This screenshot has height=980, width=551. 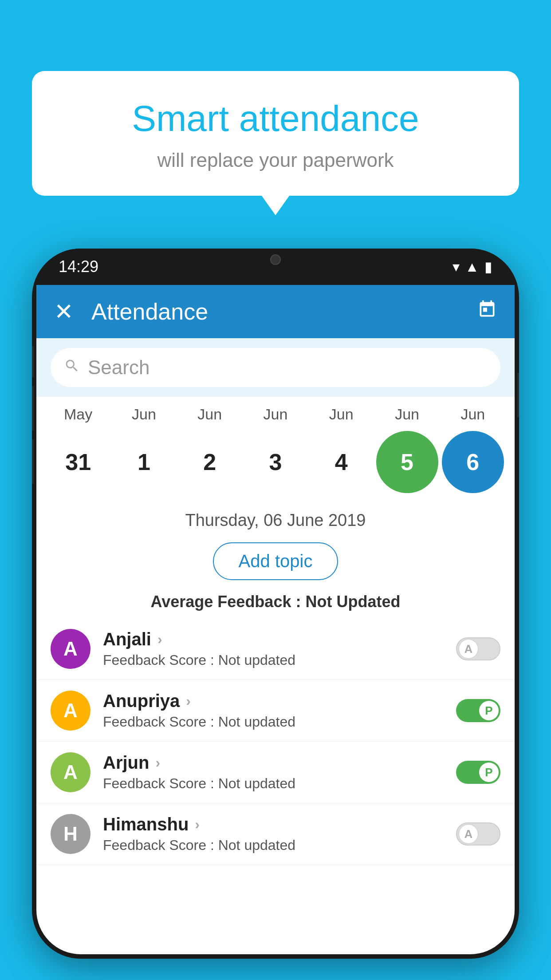 What do you see at coordinates (276, 834) in the screenshot?
I see `student-item-himanshu: H Himanshu › Feedback Score : Not update…` at bounding box center [276, 834].